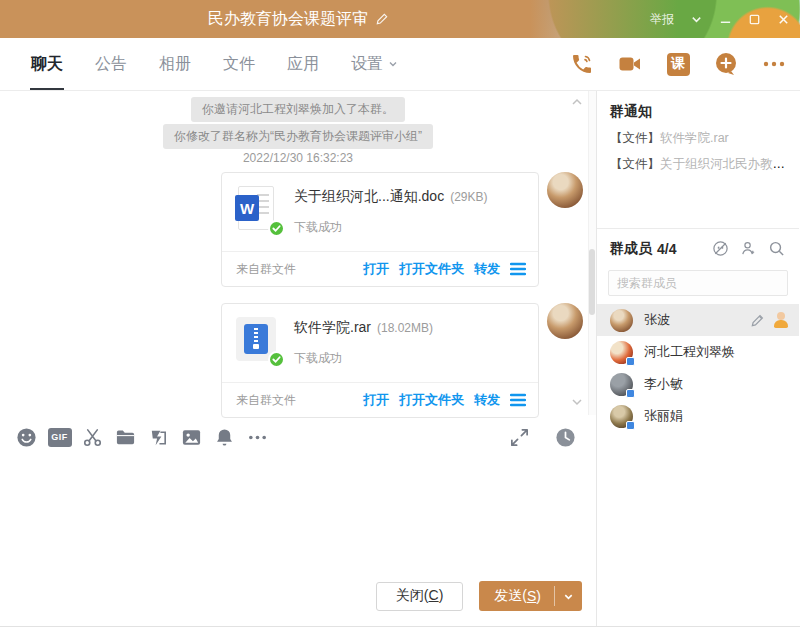 The width and height of the screenshot is (800, 627). I want to click on message-history-clock-icon, so click(566, 437).